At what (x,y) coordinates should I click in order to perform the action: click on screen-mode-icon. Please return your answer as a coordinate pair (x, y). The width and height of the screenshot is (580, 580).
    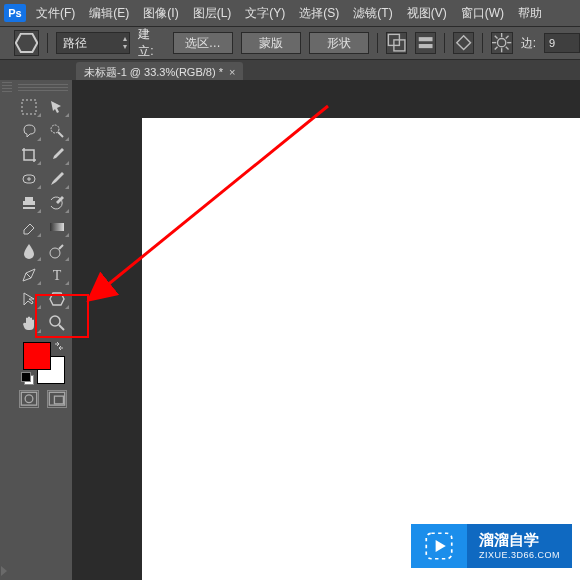
    Looking at the image, I should click on (57, 399).